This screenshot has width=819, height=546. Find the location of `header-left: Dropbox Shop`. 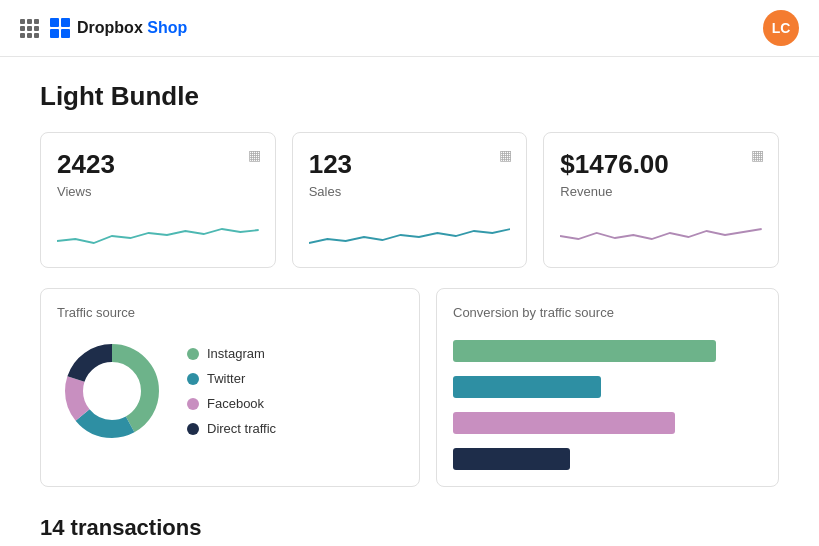

header-left: Dropbox Shop is located at coordinates (104, 28).